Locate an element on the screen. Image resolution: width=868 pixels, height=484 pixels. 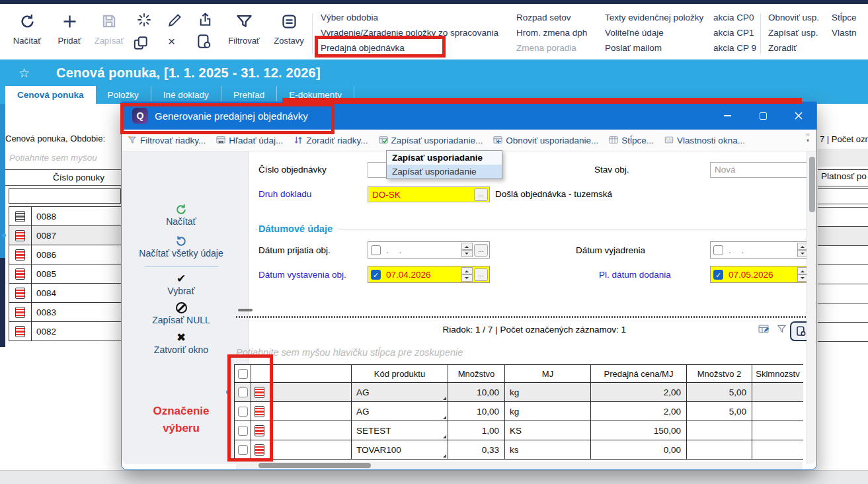
edit-pencil-icon is located at coordinates (175, 20).